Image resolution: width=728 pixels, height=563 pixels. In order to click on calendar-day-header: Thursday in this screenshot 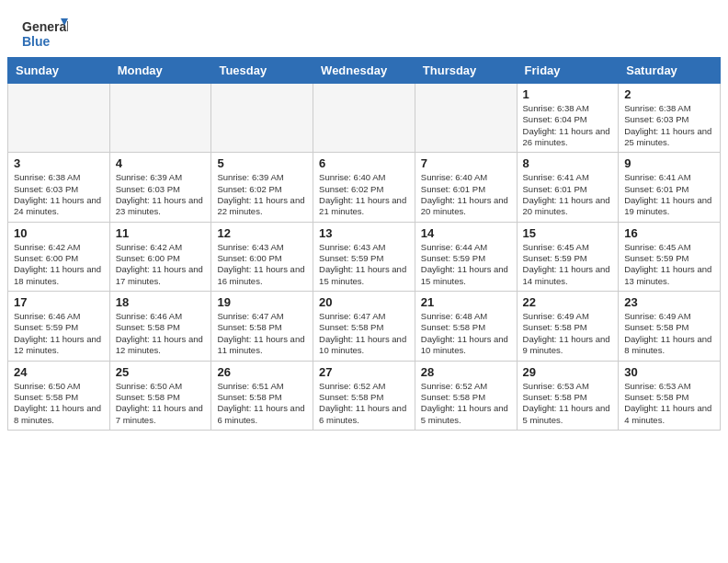, I will do `click(465, 71)`.